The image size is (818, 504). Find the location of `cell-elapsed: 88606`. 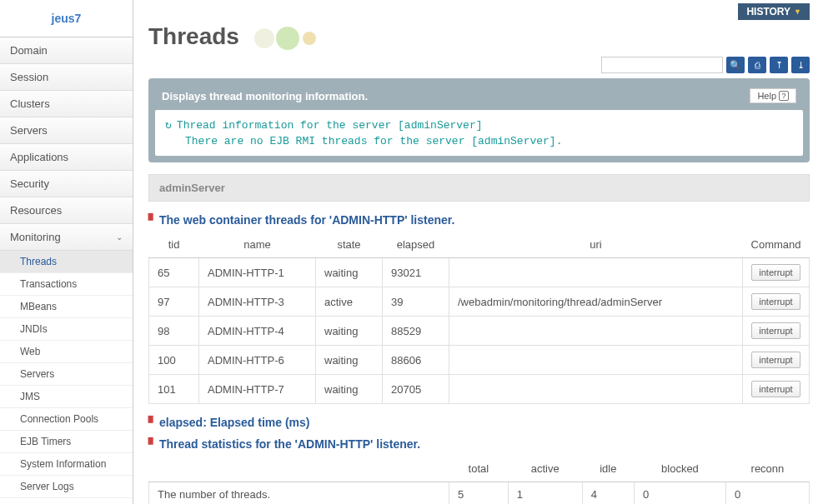

cell-elapsed: 88606 is located at coordinates (416, 360).